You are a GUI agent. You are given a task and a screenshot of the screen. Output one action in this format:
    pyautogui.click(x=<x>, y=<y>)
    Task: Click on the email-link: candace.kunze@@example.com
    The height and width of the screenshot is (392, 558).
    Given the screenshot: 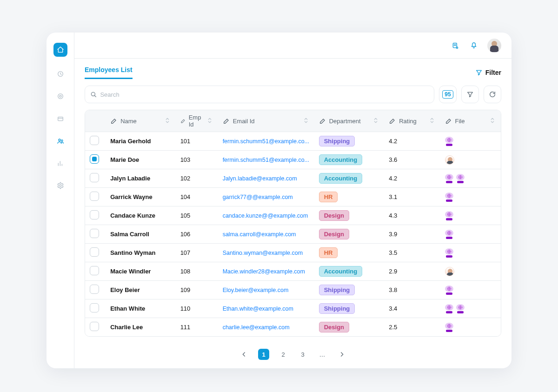 What is the action you would take?
    pyautogui.click(x=266, y=216)
    